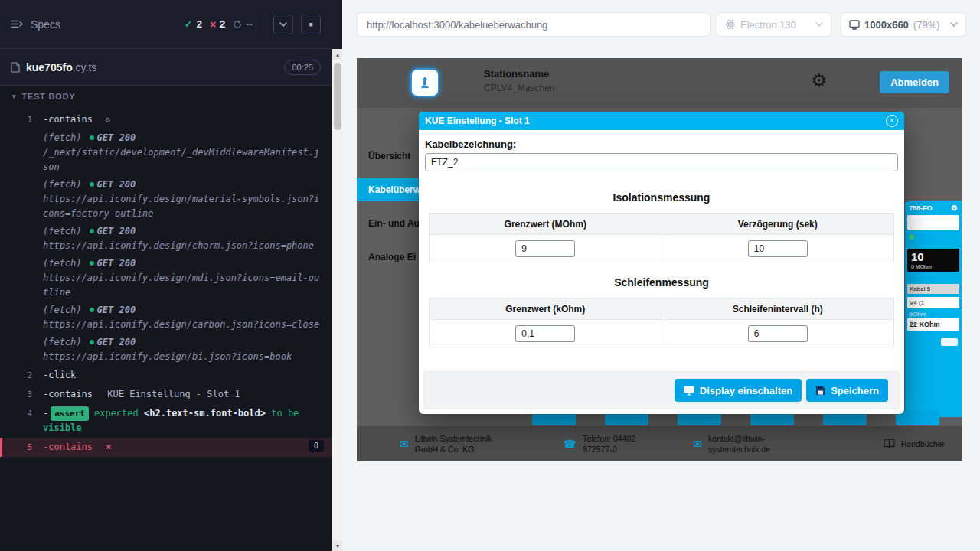 The image size is (980, 551). What do you see at coordinates (165, 24) in the screenshot?
I see `reporter-header: Specs ✓ 2 × 2 --` at bounding box center [165, 24].